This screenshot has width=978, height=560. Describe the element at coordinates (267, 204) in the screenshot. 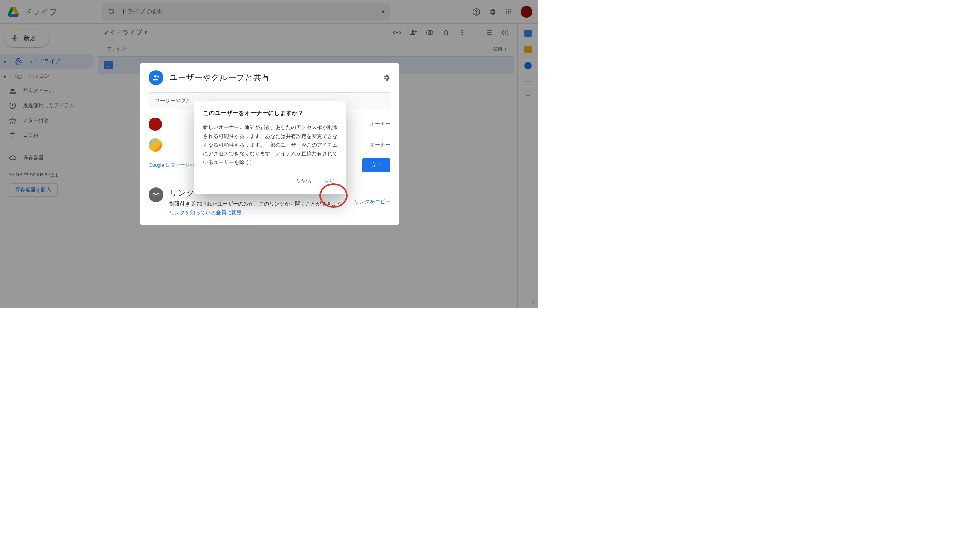

I see `link-desc-text: 追加されたユーザーのみが、このリンクから開くことができます` at that location.